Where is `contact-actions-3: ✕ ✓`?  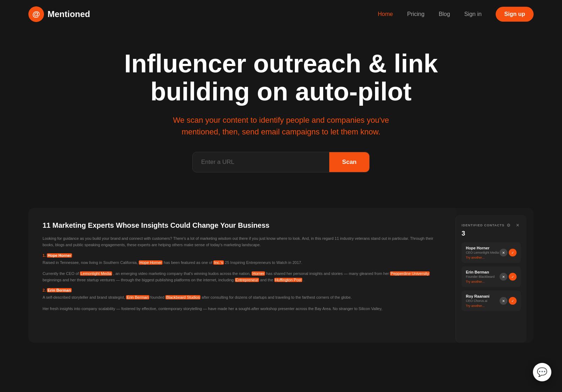
contact-actions-3: ✕ ✓ is located at coordinates (508, 301).